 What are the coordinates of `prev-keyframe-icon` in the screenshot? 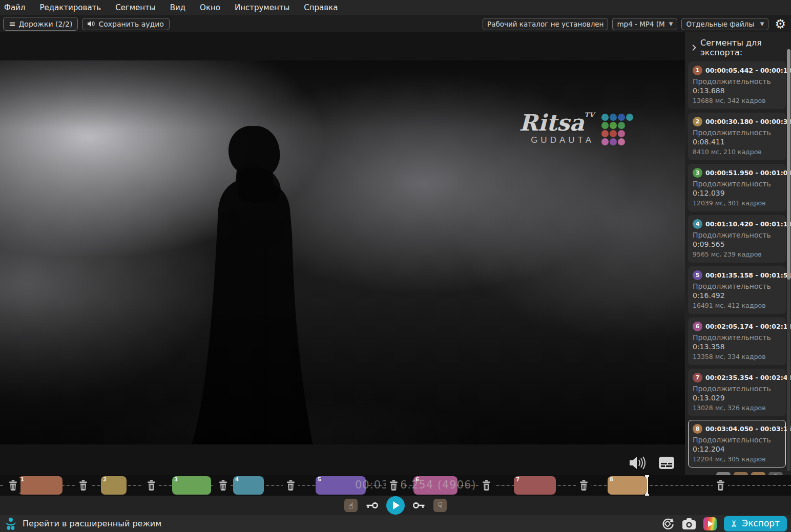 It's located at (372, 505).